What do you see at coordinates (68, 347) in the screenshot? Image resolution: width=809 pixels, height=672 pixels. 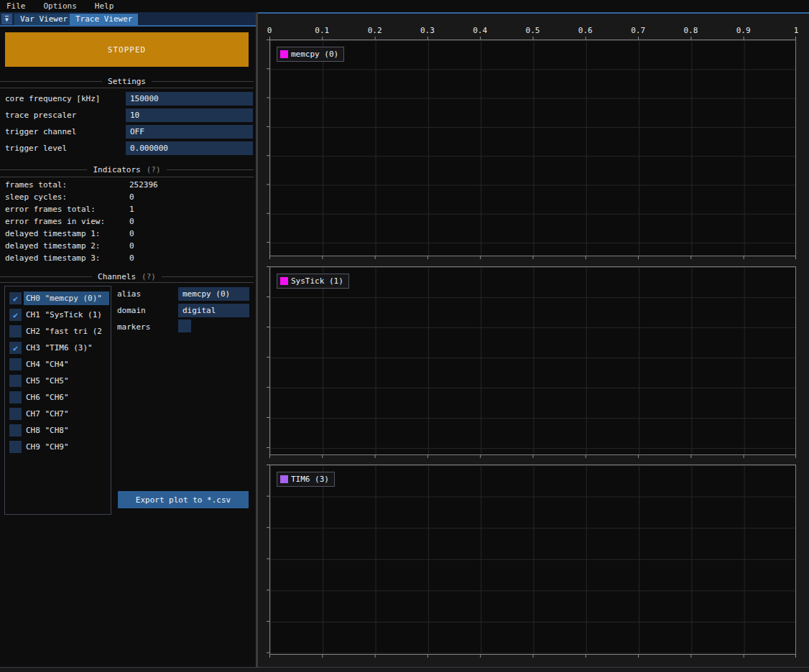 I see `channel-label: CH3 "TIM6 (3)"` at bounding box center [68, 347].